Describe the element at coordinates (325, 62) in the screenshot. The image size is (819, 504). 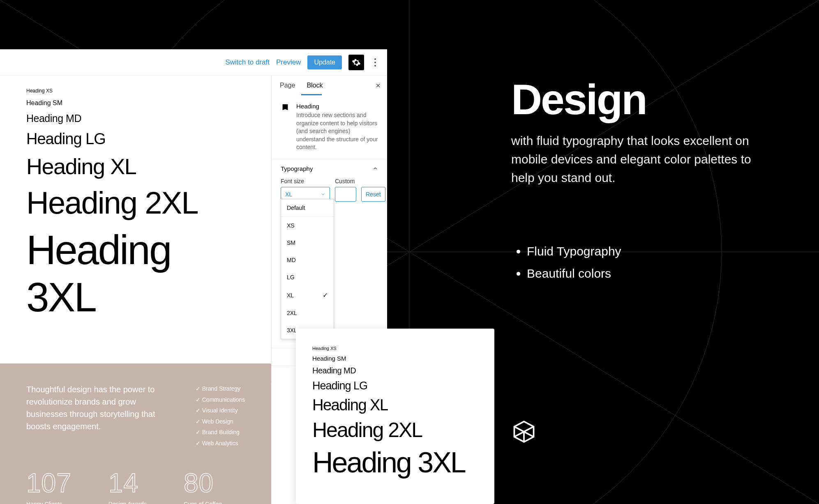
I see `update-button: Update` at that location.